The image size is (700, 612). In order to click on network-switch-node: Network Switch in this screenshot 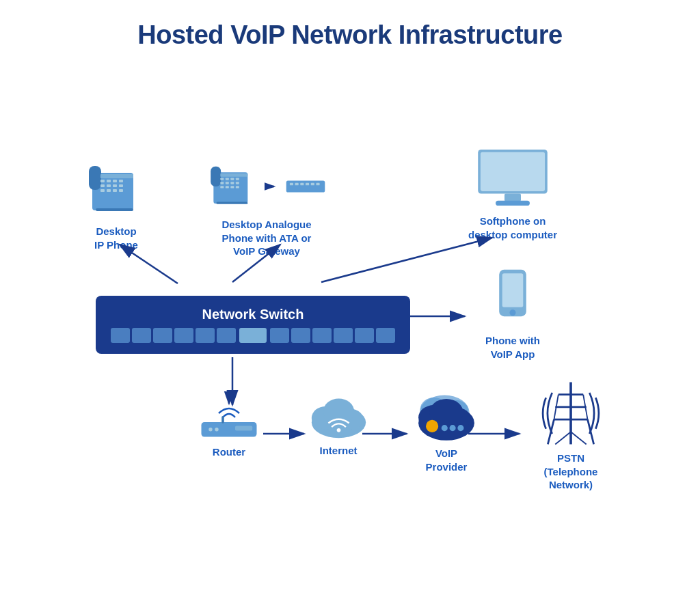, I will do `click(253, 325)`.